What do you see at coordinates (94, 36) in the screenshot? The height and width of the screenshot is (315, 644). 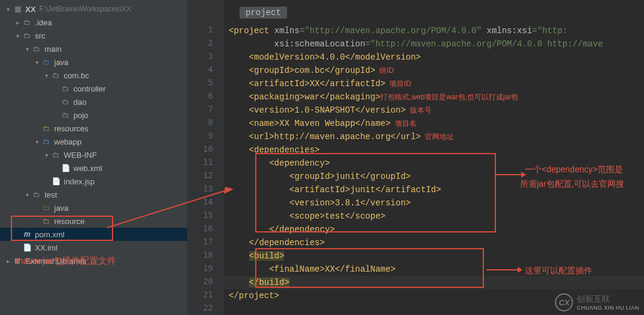 I see `tree-item-src: ▾ 🗀 src` at bounding box center [94, 36].